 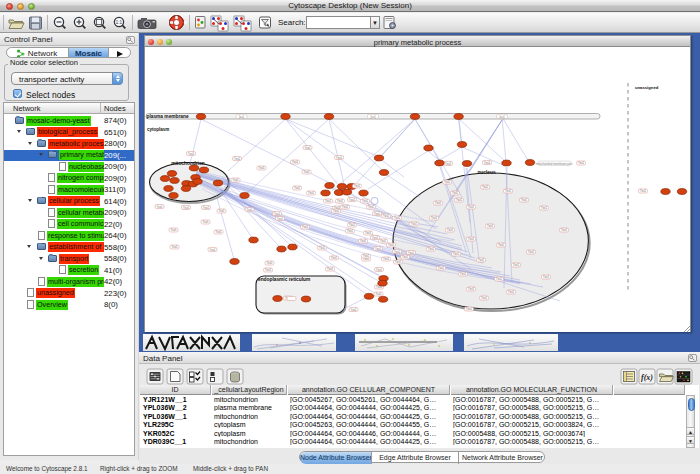 I want to click on svg-text: unassigned, so click(x=647, y=88).